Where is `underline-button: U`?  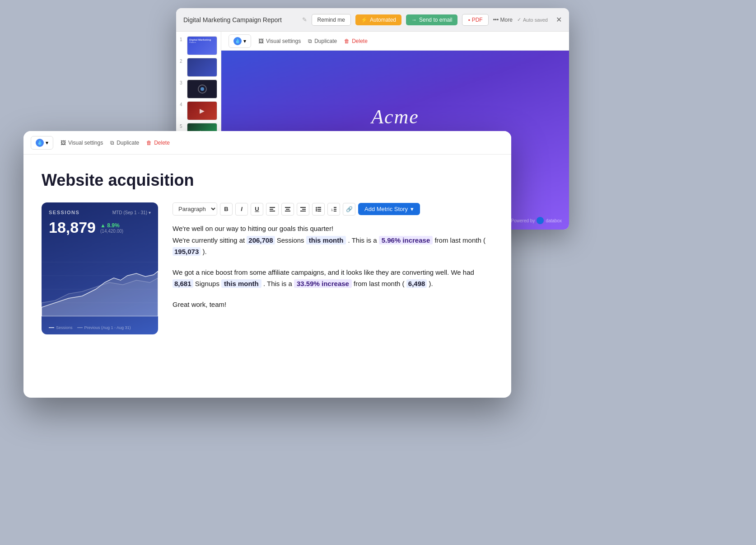 underline-button: U is located at coordinates (257, 209).